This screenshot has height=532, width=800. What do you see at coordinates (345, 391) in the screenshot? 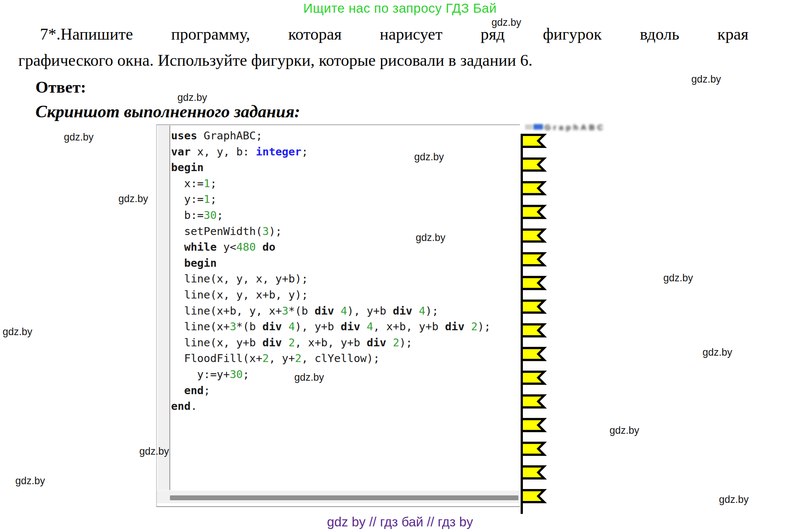
I see `code-line: end;` at bounding box center [345, 391].